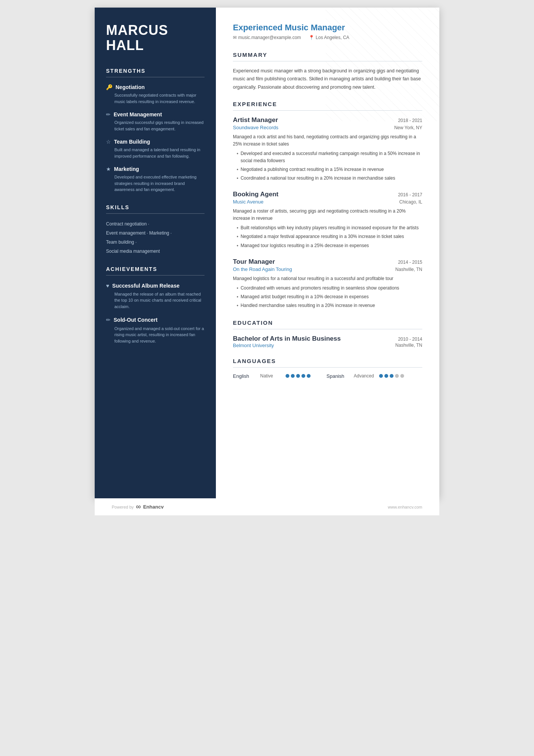 This screenshot has width=534, height=756. What do you see at coordinates (126, 169) in the screenshot?
I see `marketing-title: Marketing` at bounding box center [126, 169].